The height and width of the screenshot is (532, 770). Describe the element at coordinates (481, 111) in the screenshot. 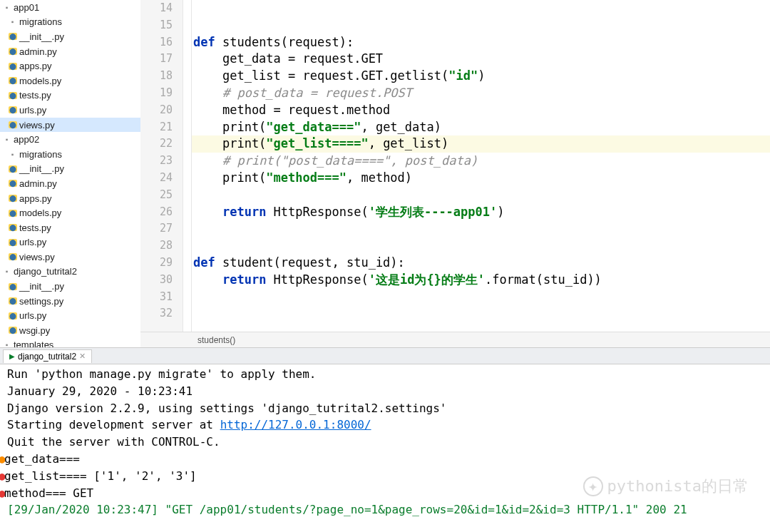

I see `code-line: method = request.method` at that location.